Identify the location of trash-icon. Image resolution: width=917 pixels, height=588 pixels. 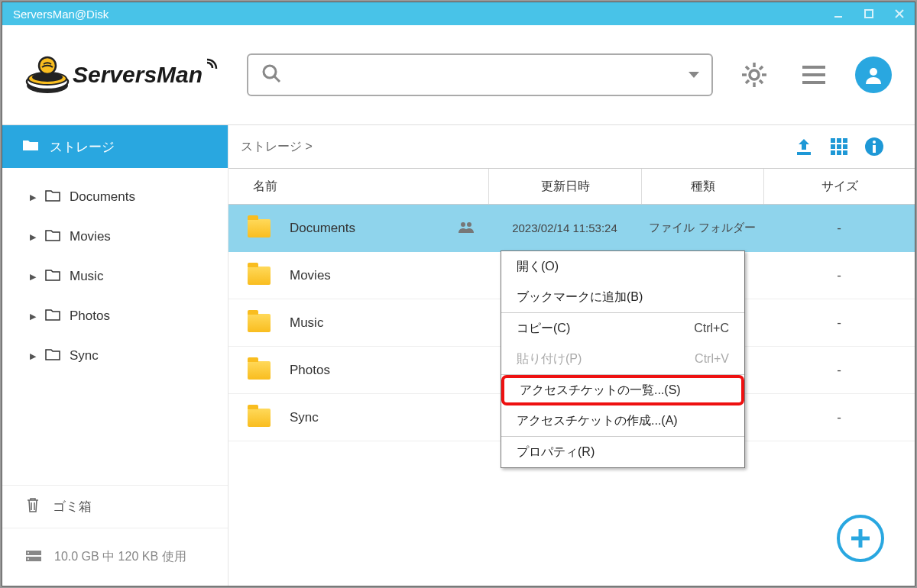
(33, 507).